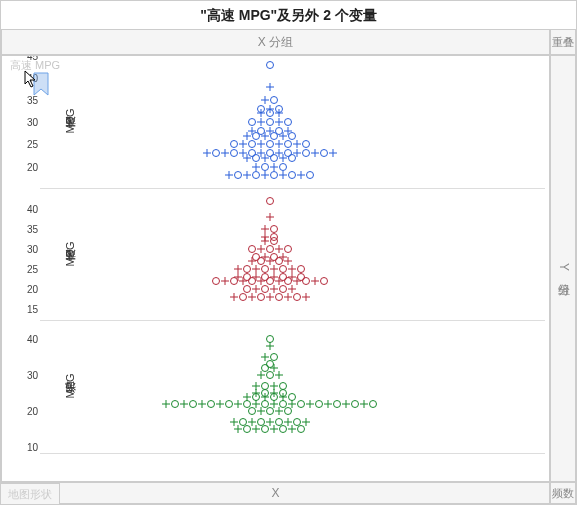 Image resolution: width=577 pixels, height=505 pixels. What do you see at coordinates (563, 42) in the screenshot?
I see `overlay-dropzone: 重叠` at bounding box center [563, 42].